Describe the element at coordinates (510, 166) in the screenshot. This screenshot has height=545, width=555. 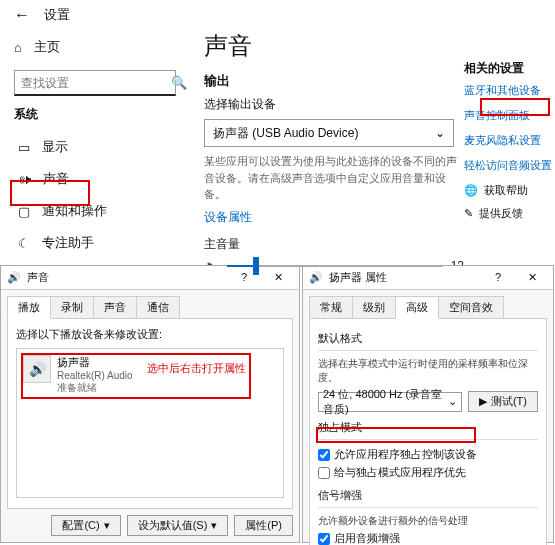
I see `link-ease-audio: 轻松访问音频设置` at that location.